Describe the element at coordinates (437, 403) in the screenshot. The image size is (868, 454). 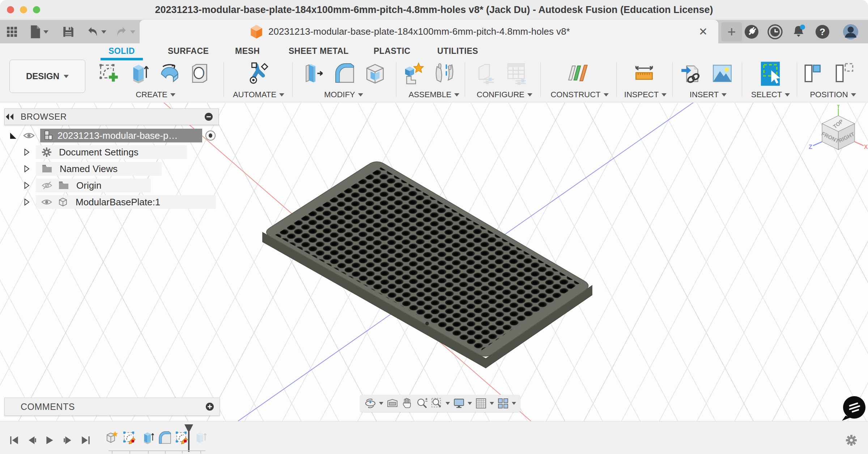
I see `fit-button` at that location.